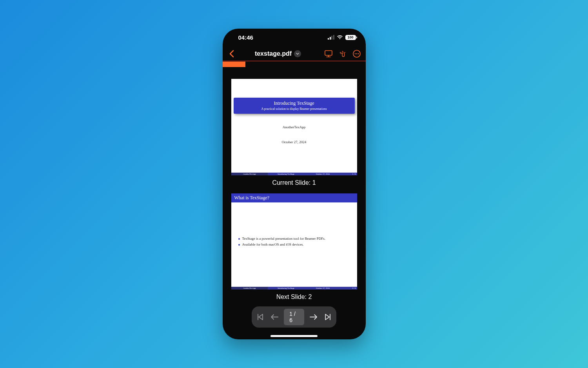 This screenshot has height=368, width=588. I want to click on slide2-footer: AnotherTexApp Introducing TexStage Octob…, so click(294, 288).